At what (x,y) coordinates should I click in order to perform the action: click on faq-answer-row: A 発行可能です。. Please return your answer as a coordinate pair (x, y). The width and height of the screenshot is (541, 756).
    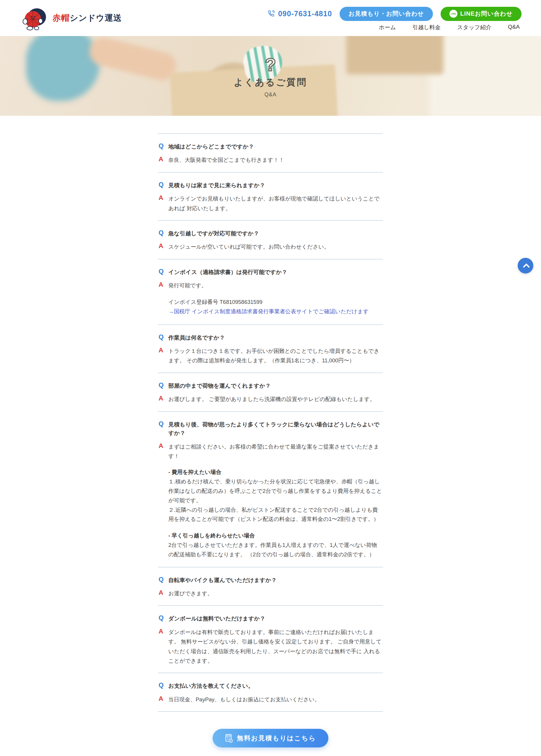
    Looking at the image, I should click on (270, 285).